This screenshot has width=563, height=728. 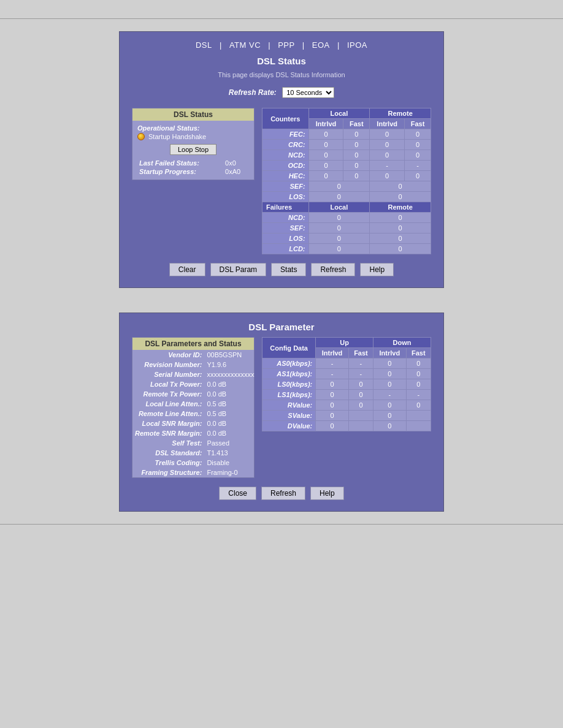 I want to click on table-row: FEC: 0 0 0 0, so click(x=347, y=135).